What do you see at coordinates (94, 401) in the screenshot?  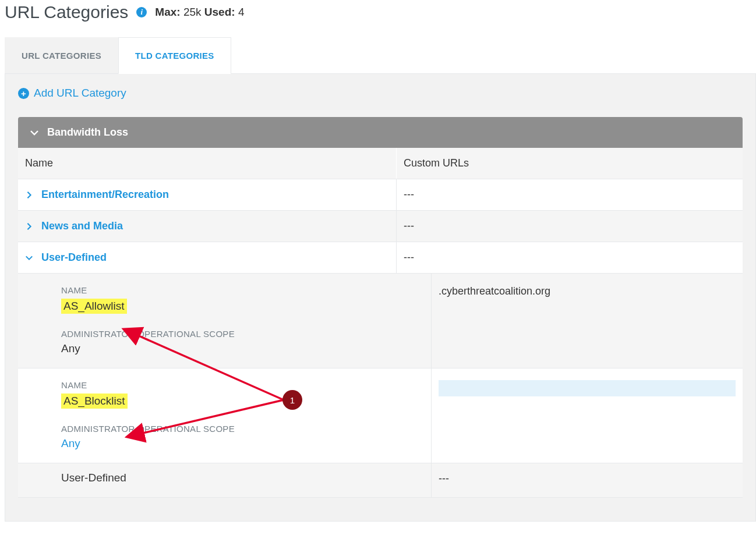 I see `detail-name-value: AS_Blocklist` at bounding box center [94, 401].